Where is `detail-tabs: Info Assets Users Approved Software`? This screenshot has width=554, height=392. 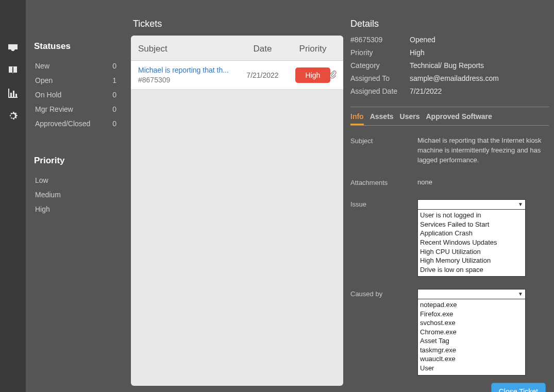 detail-tabs: Info Assets Users Approved Software is located at coordinates (449, 119).